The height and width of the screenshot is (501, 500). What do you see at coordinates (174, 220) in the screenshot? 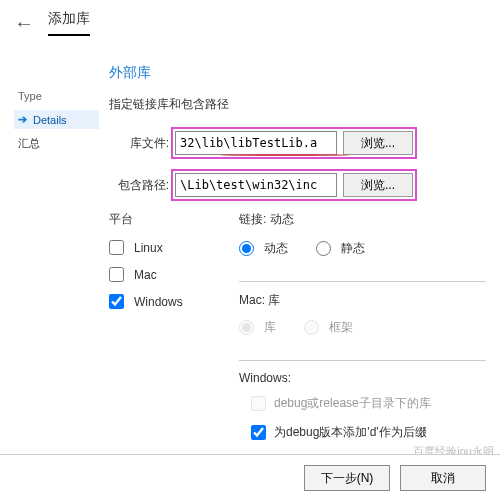
I see `platform-heading: 平台` at bounding box center [174, 220].